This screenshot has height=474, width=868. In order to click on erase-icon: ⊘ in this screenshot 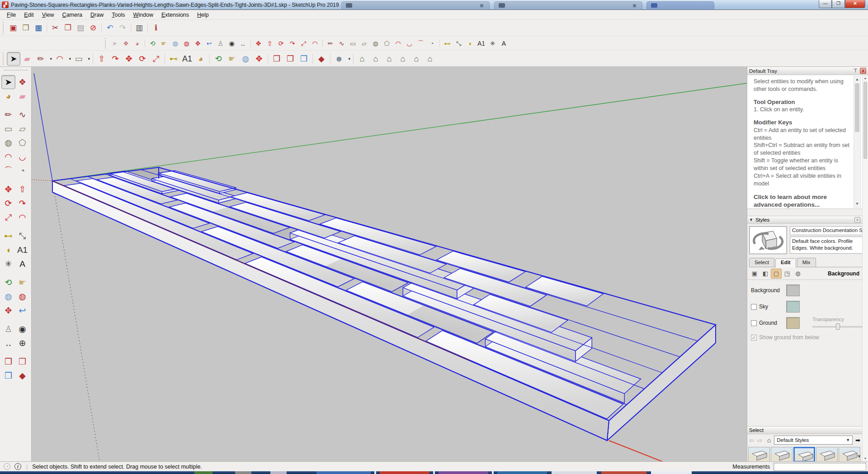, I will do `click(93, 28)`.